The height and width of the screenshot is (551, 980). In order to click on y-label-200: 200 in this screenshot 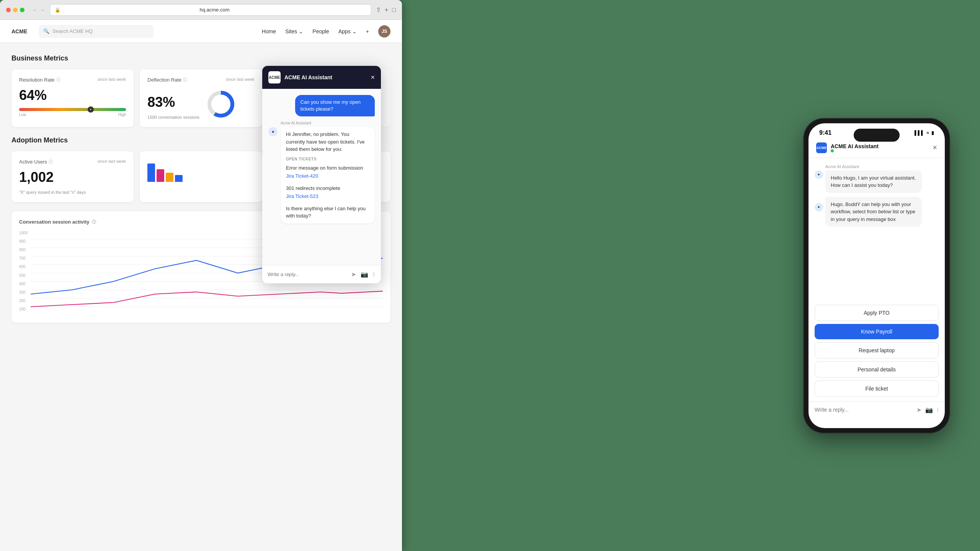, I will do `click(23, 301)`.